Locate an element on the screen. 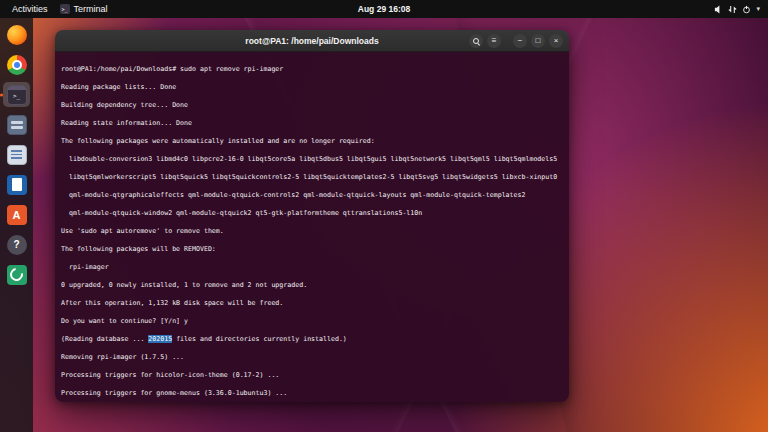 The height and width of the screenshot is (432, 768). menu-button: ≡ is located at coordinates (494, 41).